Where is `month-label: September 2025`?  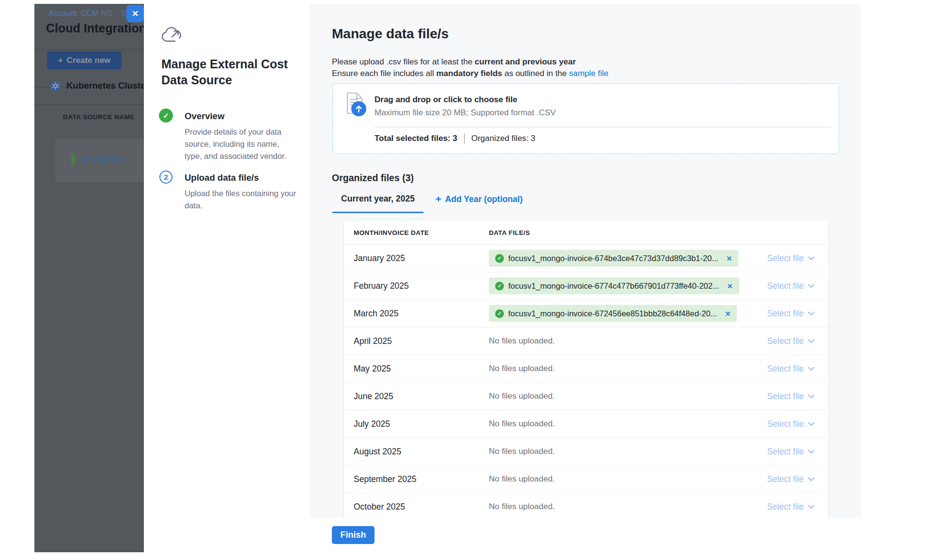
month-label: September 2025 is located at coordinates (385, 480).